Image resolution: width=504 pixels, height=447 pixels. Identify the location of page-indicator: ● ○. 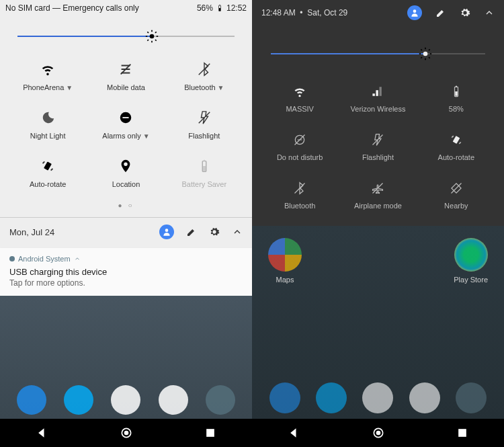
(126, 207).